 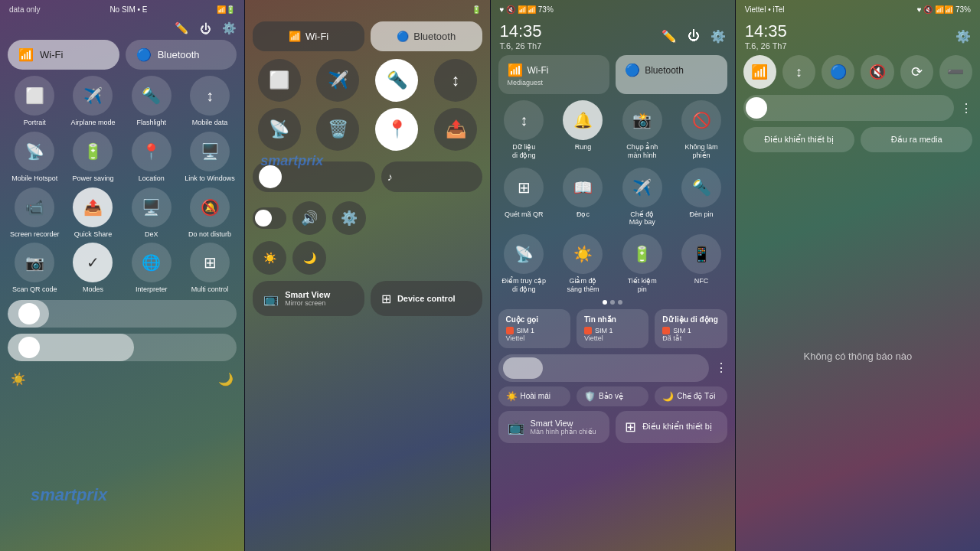 I want to click on p2-brightness-thumb, so click(x=270, y=177).